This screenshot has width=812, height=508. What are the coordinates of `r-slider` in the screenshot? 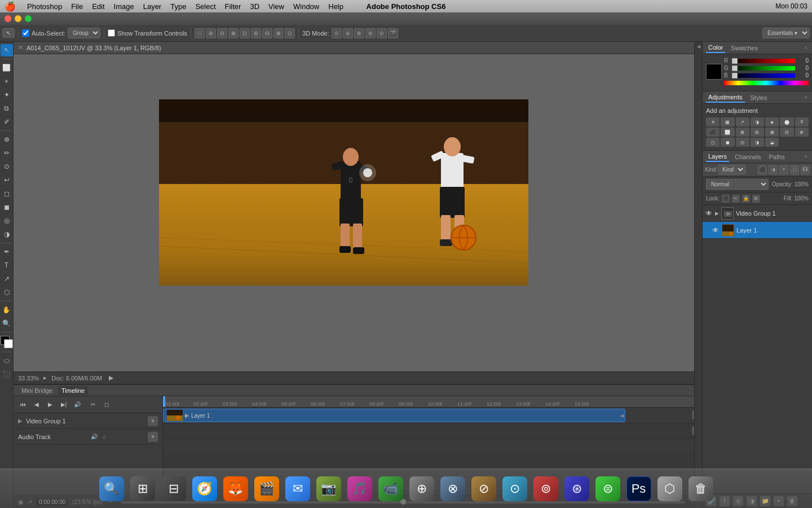 It's located at (735, 61).